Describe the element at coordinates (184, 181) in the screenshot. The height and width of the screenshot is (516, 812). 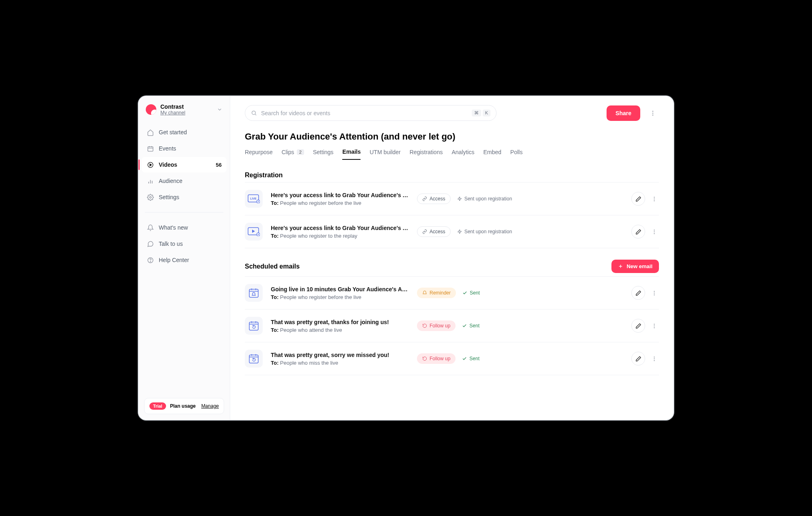
I see `sidebar-item-audience: Audience` at that location.